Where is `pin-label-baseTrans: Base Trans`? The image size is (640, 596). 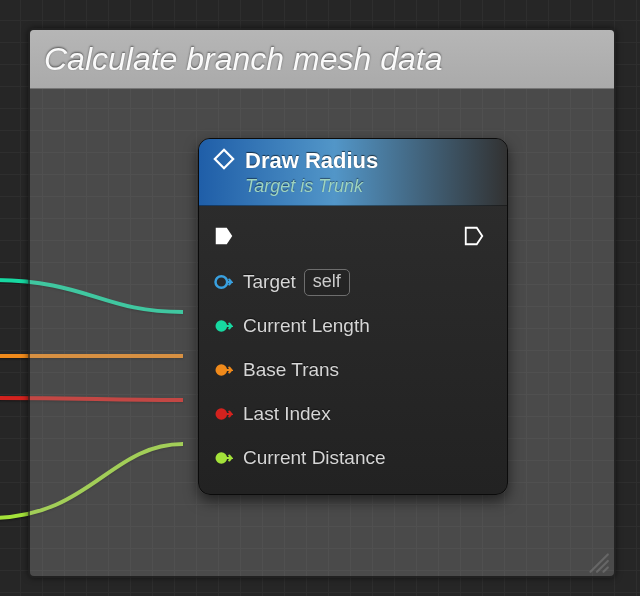 pin-label-baseTrans: Base Trans is located at coordinates (291, 370).